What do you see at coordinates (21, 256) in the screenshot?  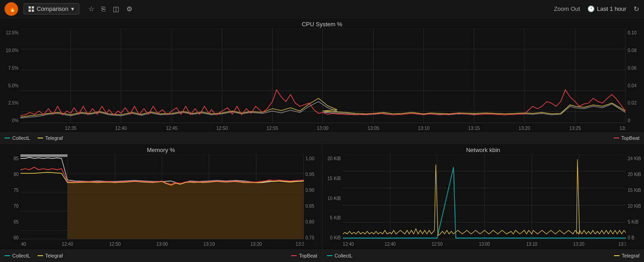 I see `mem-collectL-label: CollectL` at bounding box center [21, 256].